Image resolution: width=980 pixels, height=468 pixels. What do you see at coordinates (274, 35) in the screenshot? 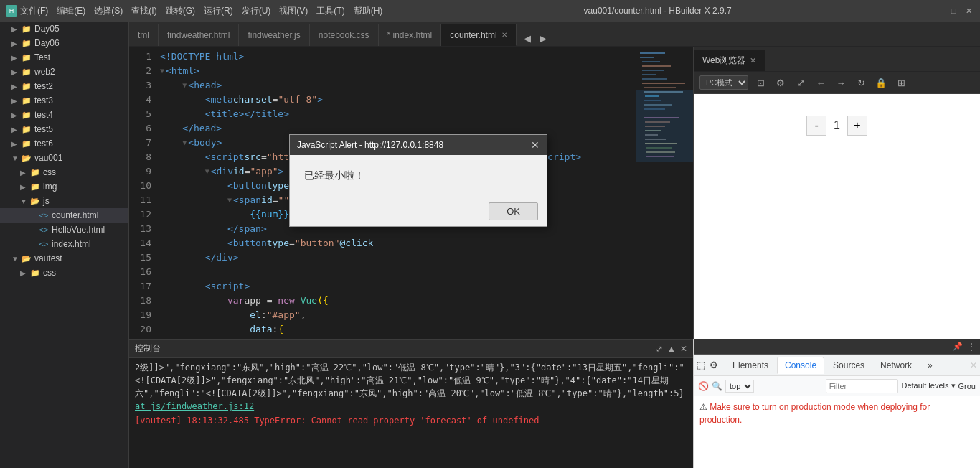
I see `tab-findweather-js: findweather.js` at bounding box center [274, 35].